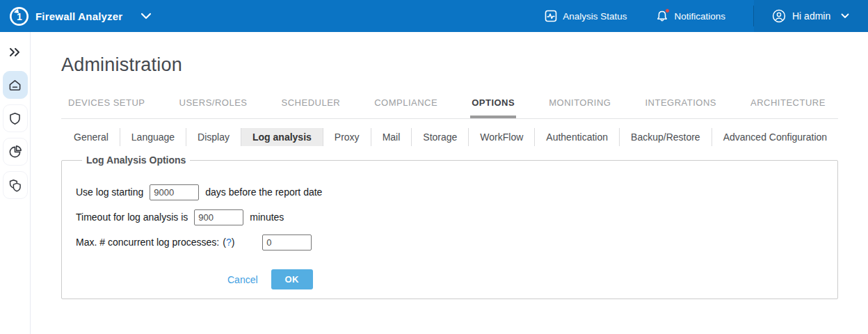  Describe the element at coordinates (15, 183) in the screenshot. I see `sidebar` at that location.